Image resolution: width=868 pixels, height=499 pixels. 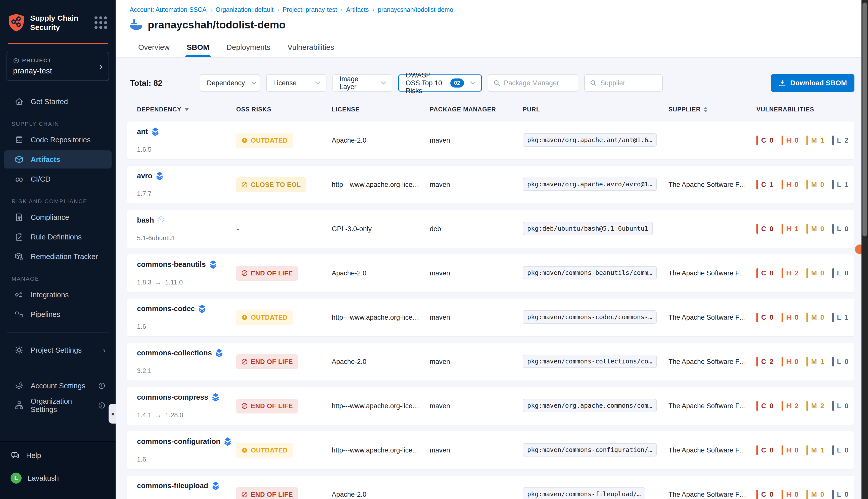 What do you see at coordinates (16, 61) in the screenshot?
I see `cube-icon` at bounding box center [16, 61].